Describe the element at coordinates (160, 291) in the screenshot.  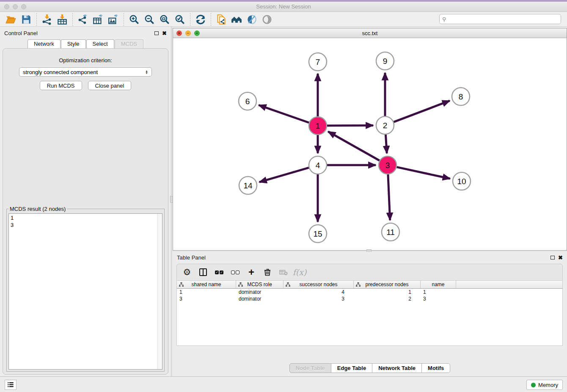
I see `mcds-result-scrollbar` at that location.